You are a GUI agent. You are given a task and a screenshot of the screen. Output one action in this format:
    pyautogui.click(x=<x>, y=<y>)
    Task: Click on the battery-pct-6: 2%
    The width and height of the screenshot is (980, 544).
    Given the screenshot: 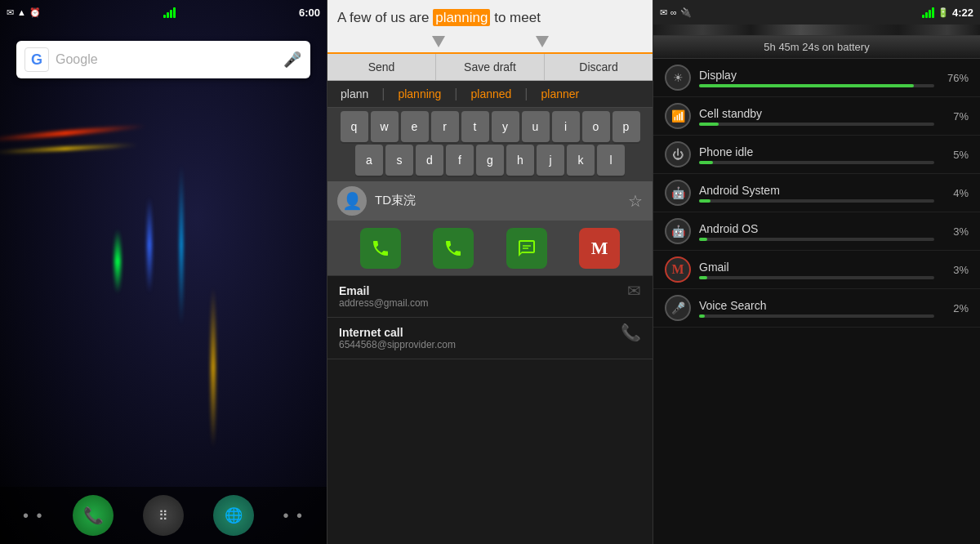 What is the action you would take?
    pyautogui.click(x=956, y=309)
    